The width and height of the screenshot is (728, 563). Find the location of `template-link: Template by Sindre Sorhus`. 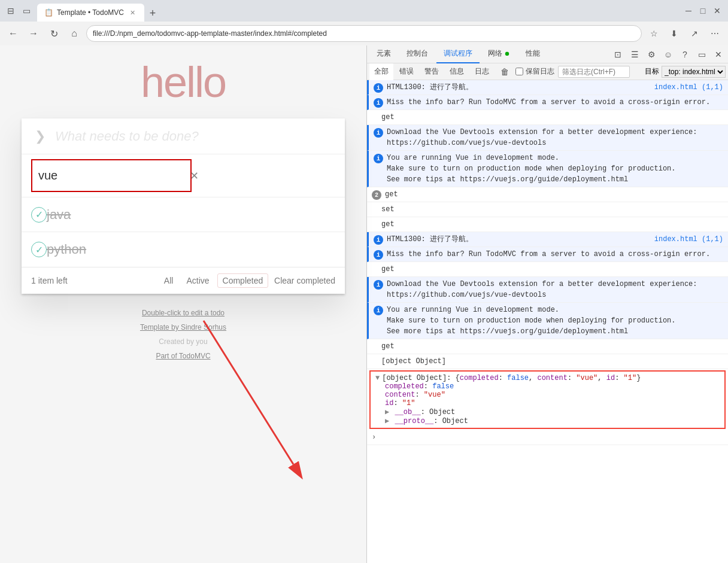

template-link: Template by Sindre Sorhus is located at coordinates (183, 327).